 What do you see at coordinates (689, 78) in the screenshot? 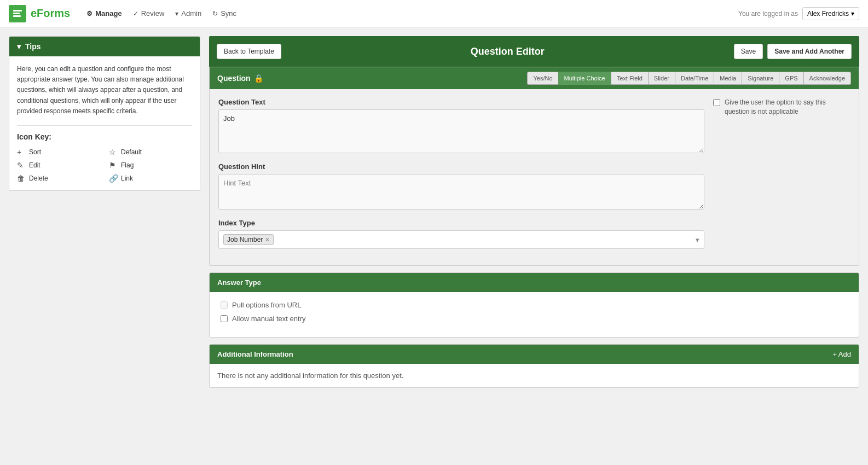
I see `answer-type-tabs: Yes/No Multiple Choice Text Field Slider…` at bounding box center [689, 78].